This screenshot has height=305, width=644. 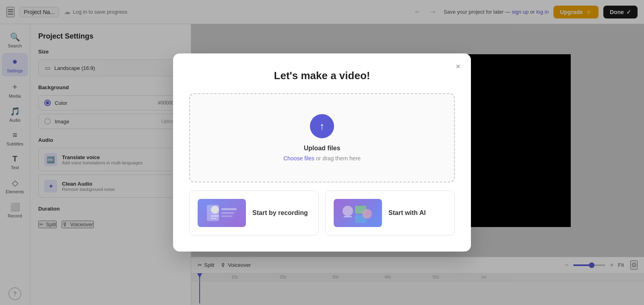 I want to click on modal-title: Let's make a video!, so click(x=322, y=76).